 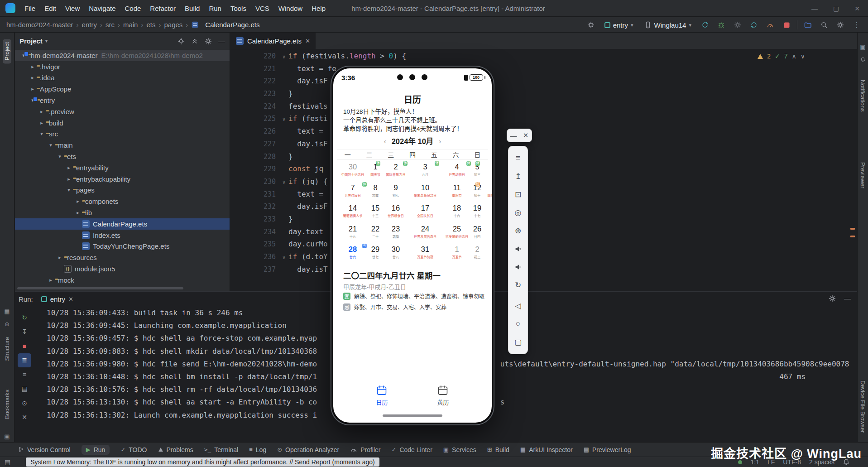 I want to click on tree-item--hvigor: ▸.hvigor, so click(x=122, y=67).